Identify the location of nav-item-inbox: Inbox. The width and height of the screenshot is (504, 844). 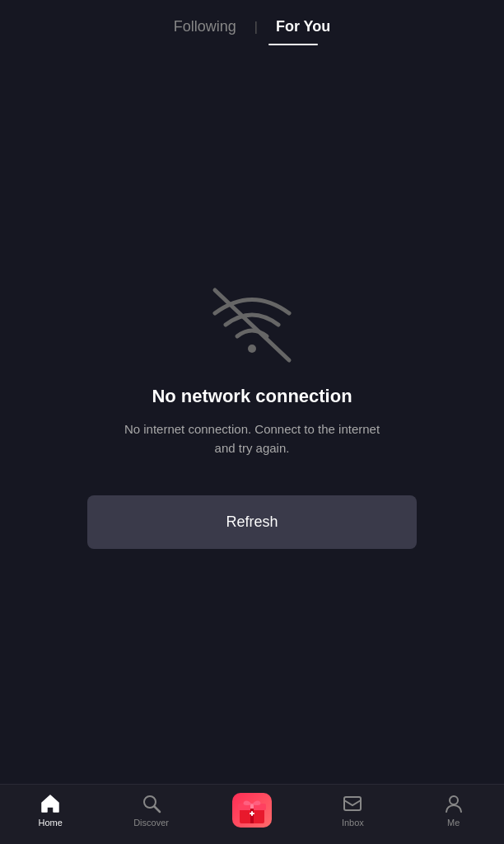
(352, 810).